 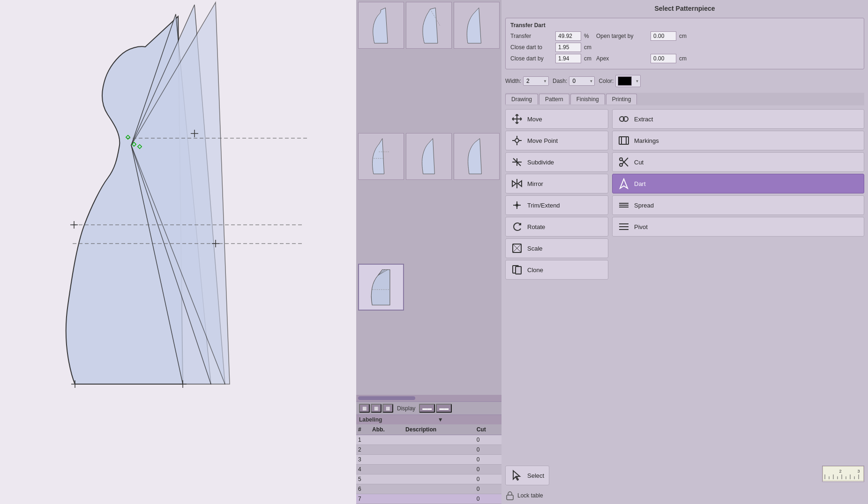 What do you see at coordinates (664, 36) in the screenshot?
I see `open-target-input` at bounding box center [664, 36].